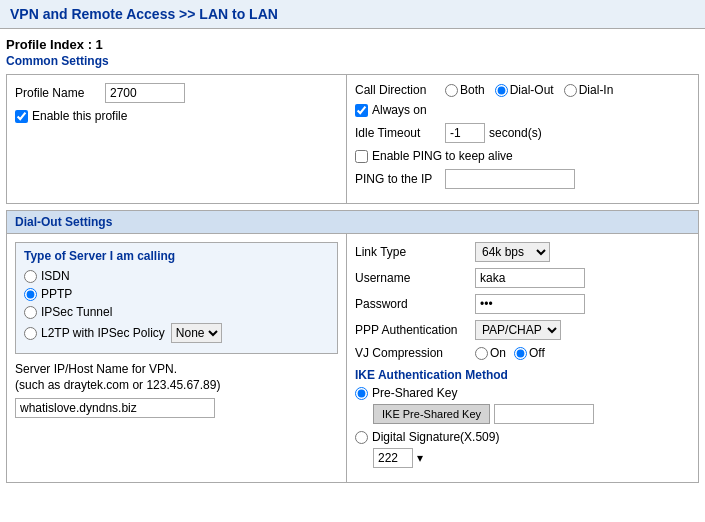 This screenshot has width=705, height=522. Describe the element at coordinates (400, 133) in the screenshot. I see `idle-timeout-label: Idle Timeout` at that location.